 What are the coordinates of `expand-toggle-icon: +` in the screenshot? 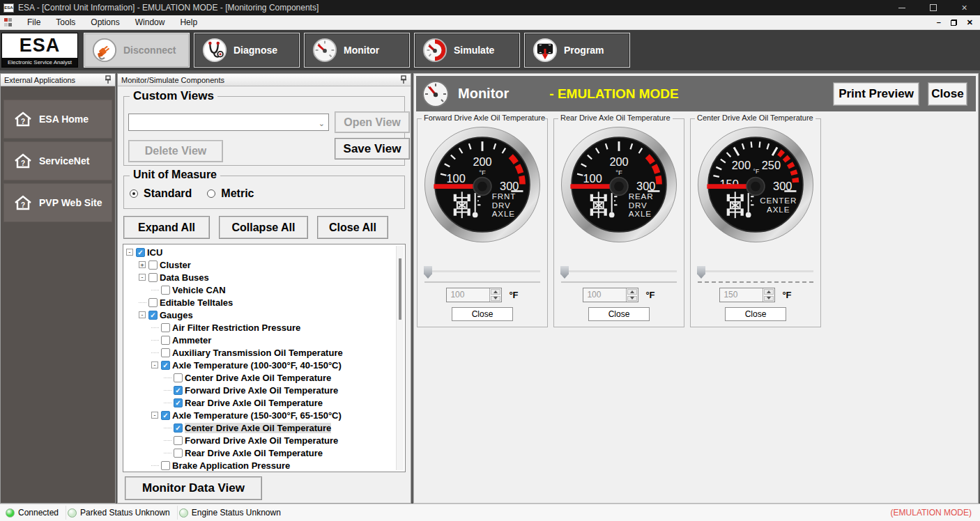 It's located at (142, 265).